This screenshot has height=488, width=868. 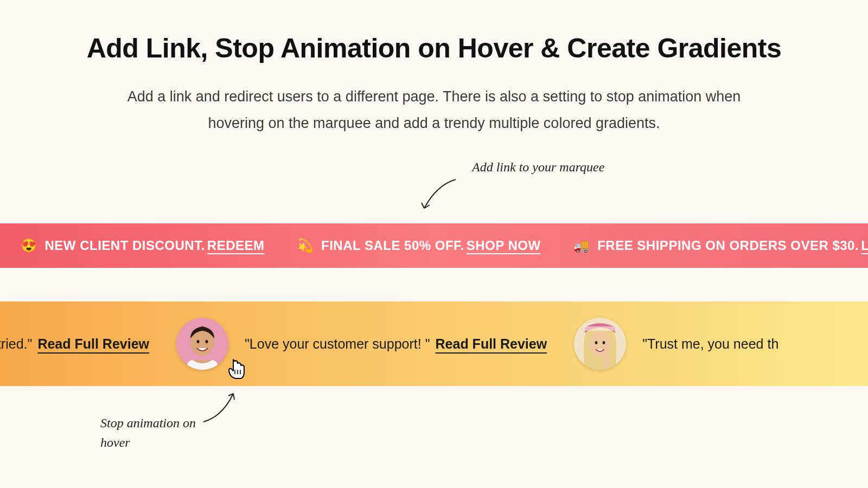 I want to click on promo-link-shop-now: SHOP NOW, so click(x=503, y=246).